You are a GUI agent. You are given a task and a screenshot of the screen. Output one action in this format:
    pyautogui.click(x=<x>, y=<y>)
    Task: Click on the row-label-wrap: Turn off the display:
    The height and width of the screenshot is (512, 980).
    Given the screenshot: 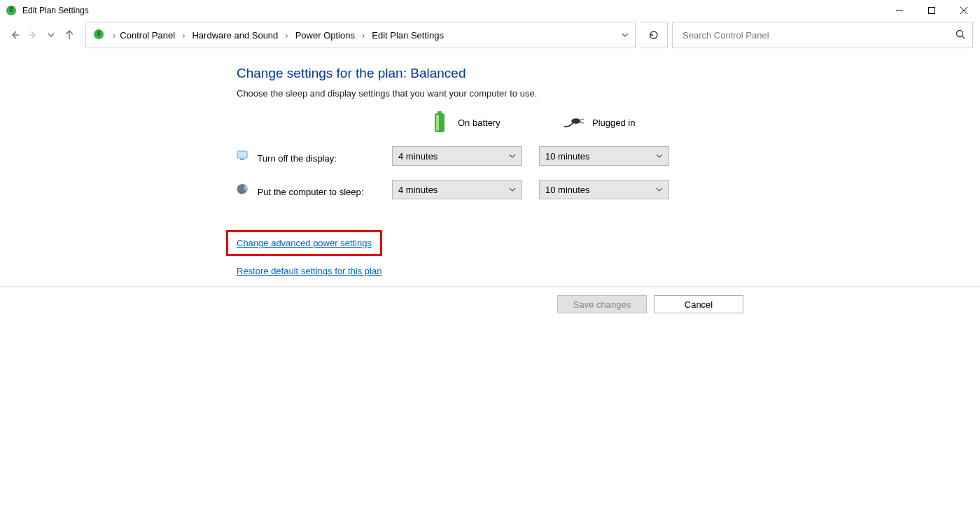 What is the action you would take?
    pyautogui.click(x=314, y=157)
    